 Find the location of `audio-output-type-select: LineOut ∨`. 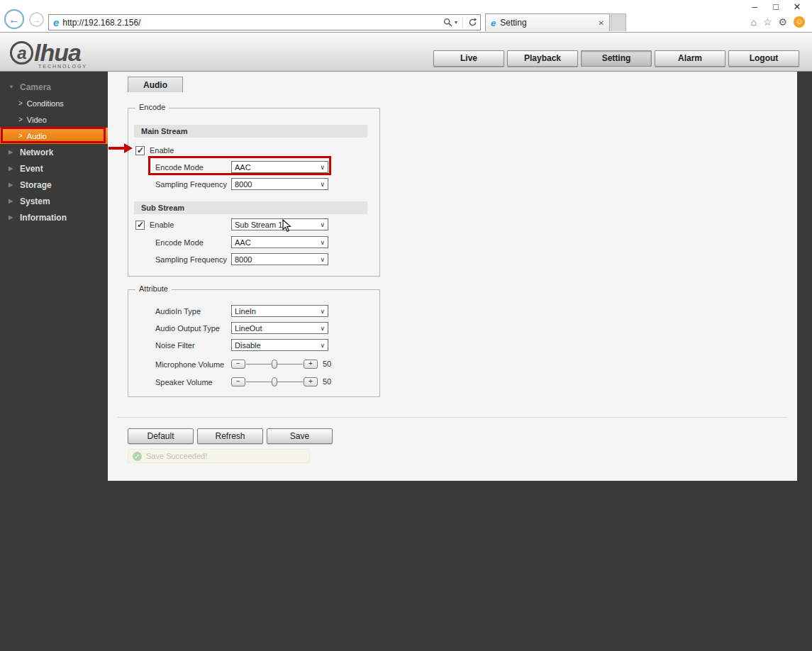

audio-output-type-select: LineOut ∨ is located at coordinates (279, 328).